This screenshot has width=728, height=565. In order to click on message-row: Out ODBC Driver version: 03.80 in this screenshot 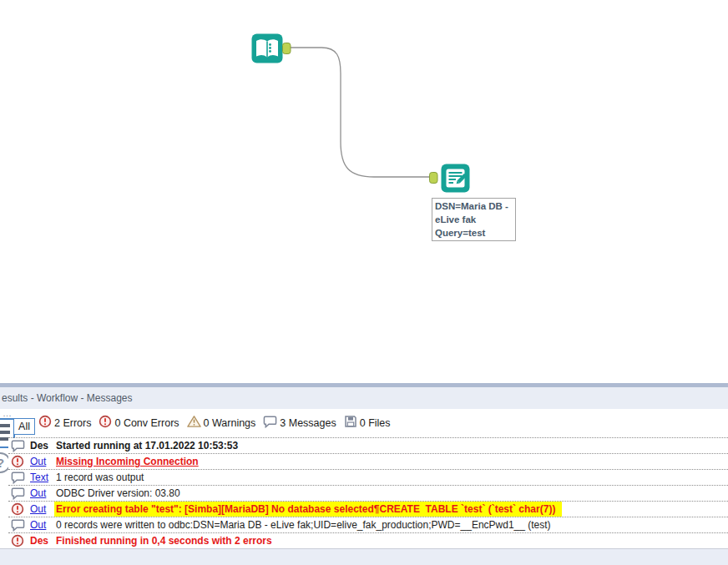, I will do `click(368, 494)`.